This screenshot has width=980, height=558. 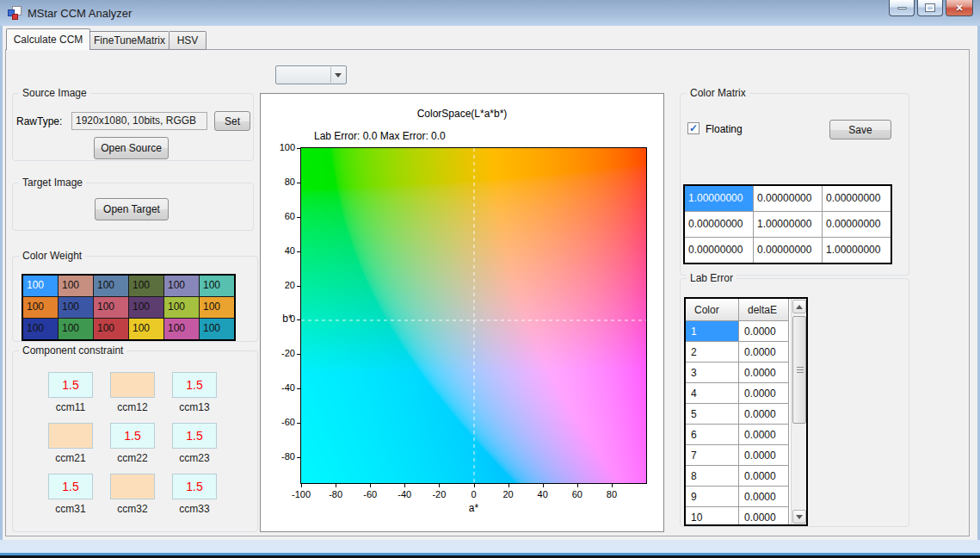 I want to click on lab-error-deltae-cell-7: 0.0000, so click(x=764, y=456).